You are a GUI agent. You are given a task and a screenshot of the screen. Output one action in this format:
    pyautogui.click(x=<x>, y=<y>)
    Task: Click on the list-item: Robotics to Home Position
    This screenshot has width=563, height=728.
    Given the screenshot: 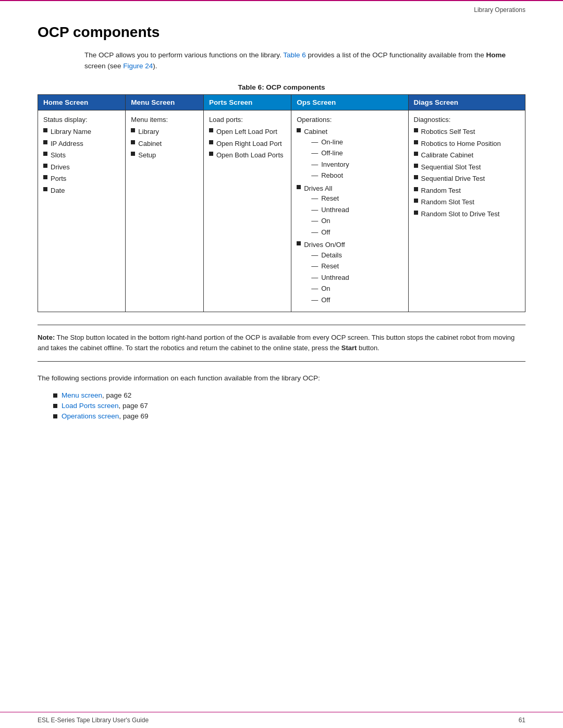 What is the action you would take?
    pyautogui.click(x=467, y=144)
    